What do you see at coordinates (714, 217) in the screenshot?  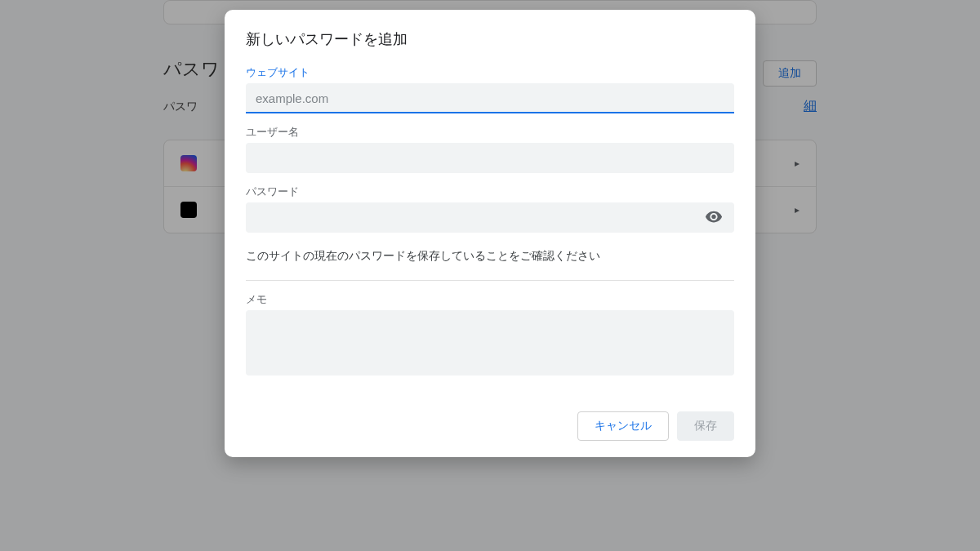 I see `show-password-button` at bounding box center [714, 217].